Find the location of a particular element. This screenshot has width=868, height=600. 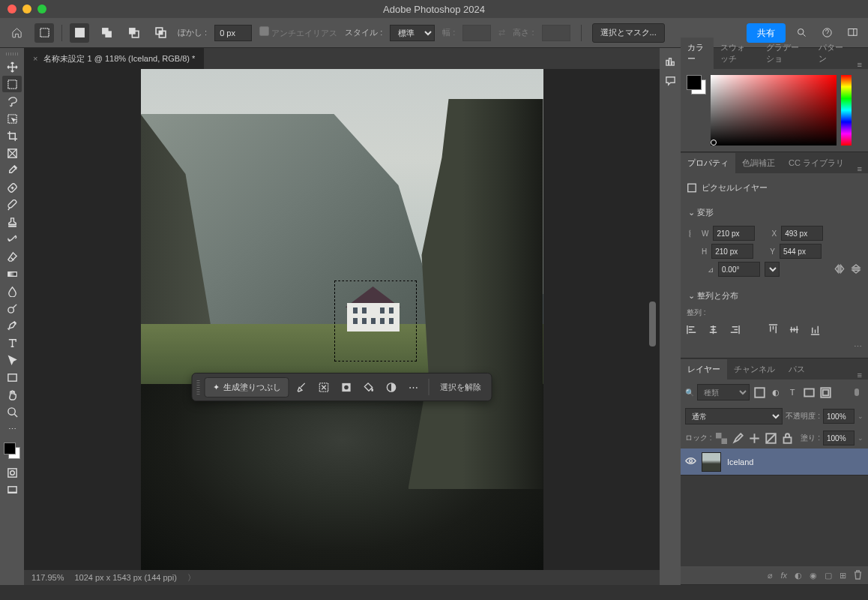

deselect-button: 選択を解除 is located at coordinates (460, 387).